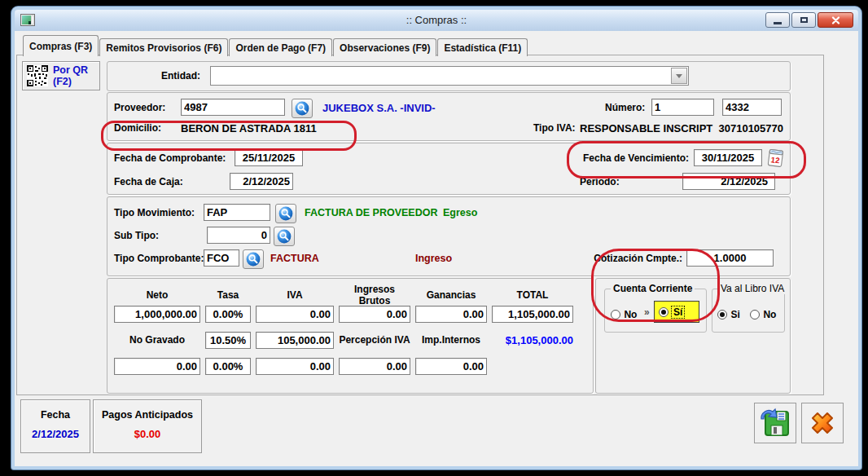  What do you see at coordinates (748, 311) in the screenshot?
I see `libro-iva-group: Va al Libro IVA Si No` at bounding box center [748, 311].